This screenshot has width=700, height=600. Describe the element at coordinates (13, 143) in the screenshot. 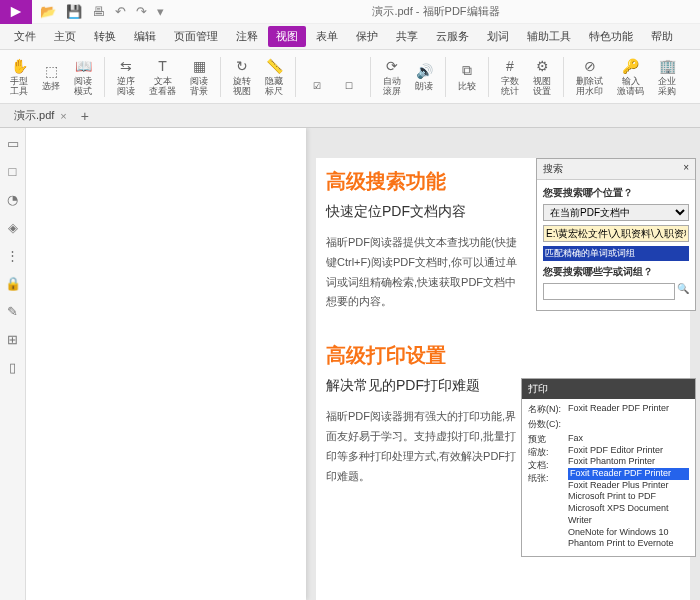

I see `sidebar-icon-0: ▭` at that location.